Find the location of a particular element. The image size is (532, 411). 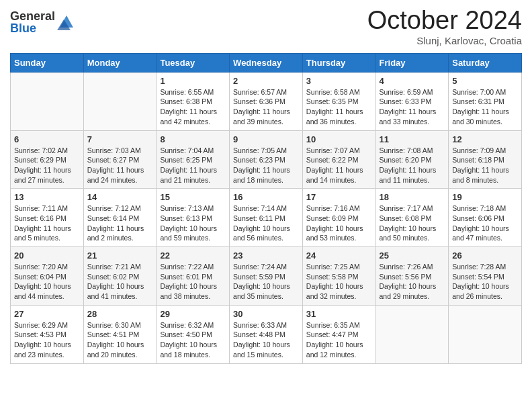

day-info: Sunrise: 7:26 AMSunset: 5:56 PMDaylight:… is located at coordinates (412, 282).